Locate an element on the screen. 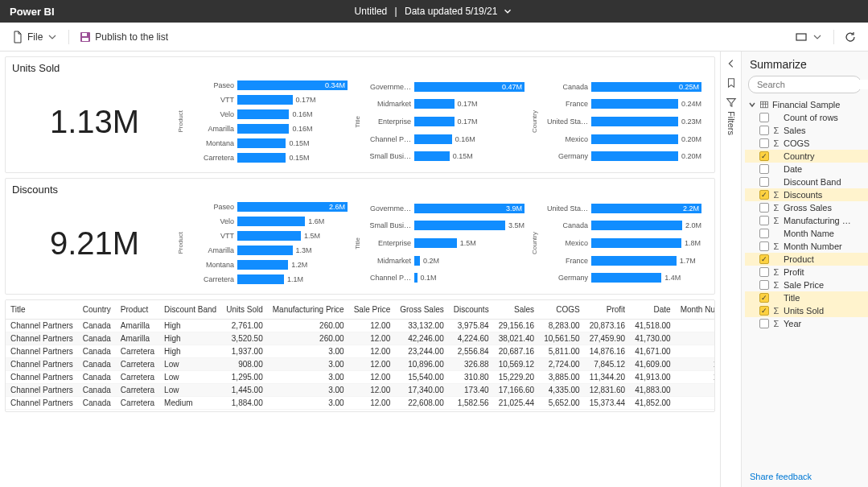 The width and height of the screenshot is (868, 487). bar-row: Small Busi…0.15M is located at coordinates (444, 156).